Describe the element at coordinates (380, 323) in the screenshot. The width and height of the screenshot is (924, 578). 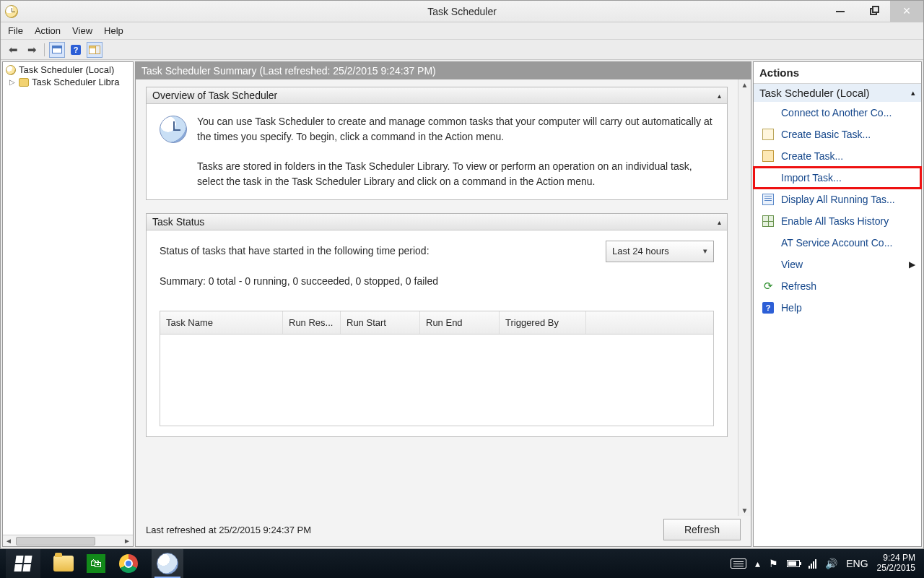
I see `col-run-start: Run Start` at that location.